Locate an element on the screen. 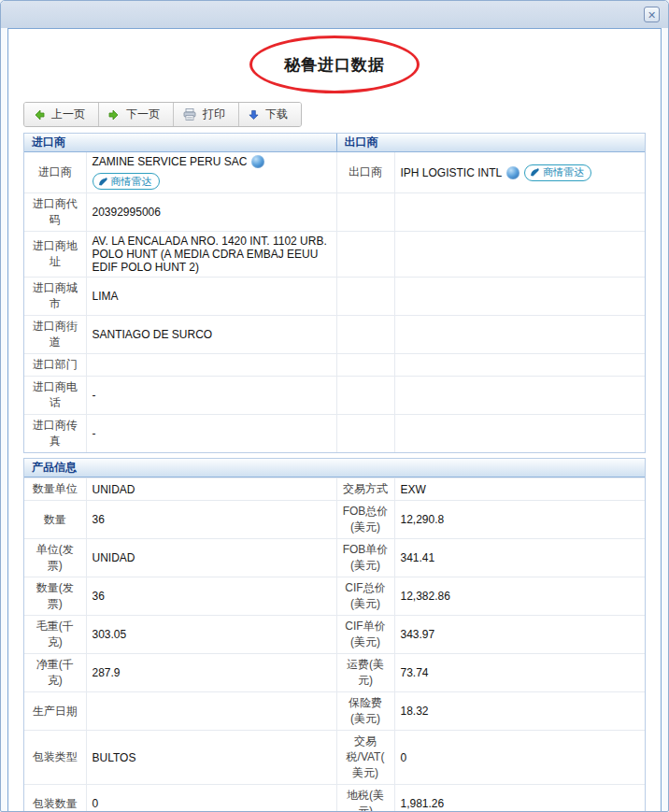 The height and width of the screenshot is (812, 669). field-label: 进口部门 is located at coordinates (55, 365).